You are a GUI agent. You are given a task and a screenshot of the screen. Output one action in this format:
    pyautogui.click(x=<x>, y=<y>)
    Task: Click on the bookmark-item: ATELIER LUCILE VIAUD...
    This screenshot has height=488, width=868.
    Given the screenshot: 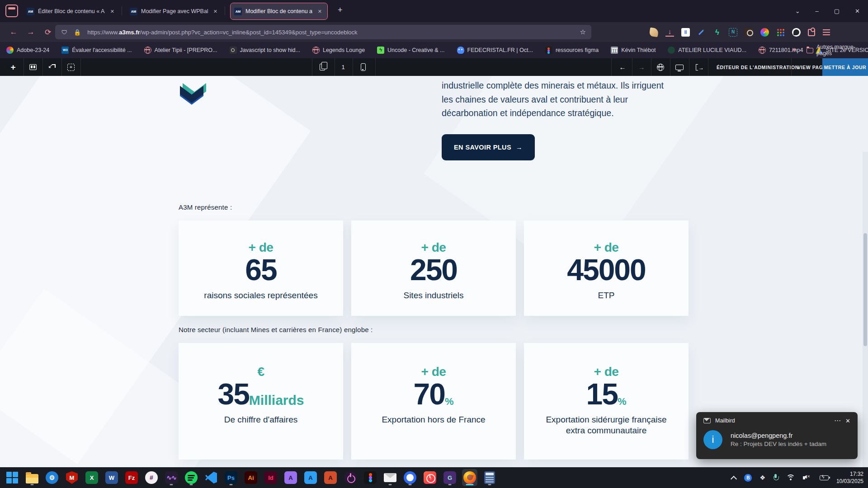 What is the action you would take?
    pyautogui.click(x=707, y=50)
    